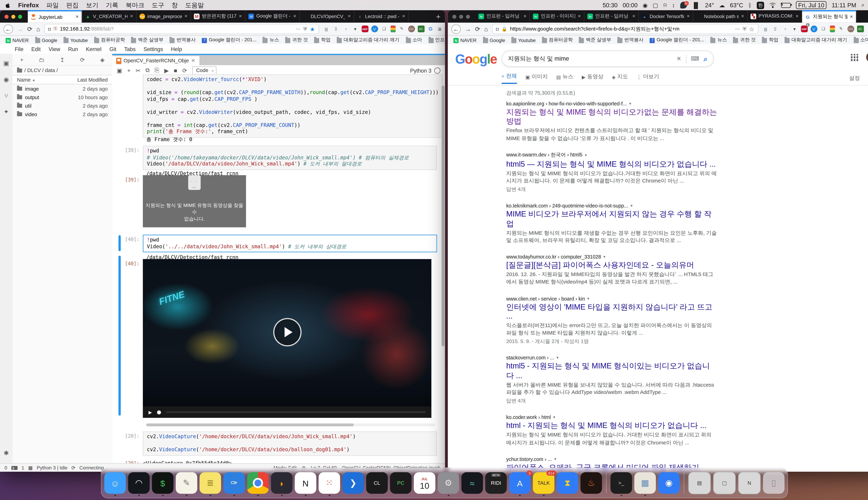 The width and height of the screenshot is (868, 500). I want to click on vimium-icon: V, so click(814, 29).